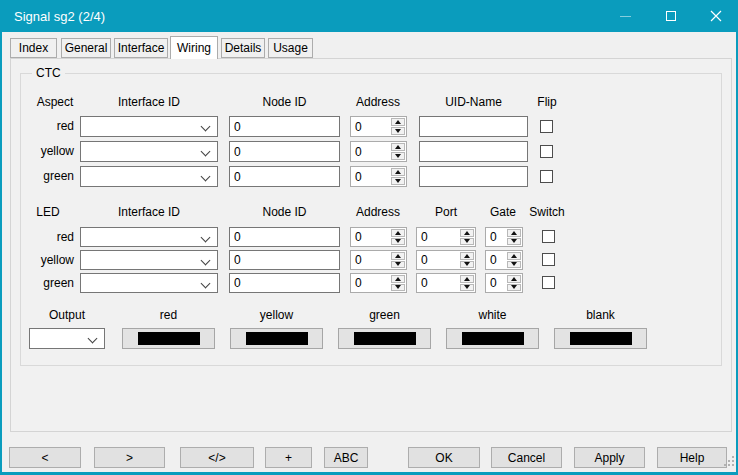 Image resolution: width=738 pixels, height=475 pixels. Describe the element at coordinates (130, 458) in the screenshot. I see `next-button: >` at that location.